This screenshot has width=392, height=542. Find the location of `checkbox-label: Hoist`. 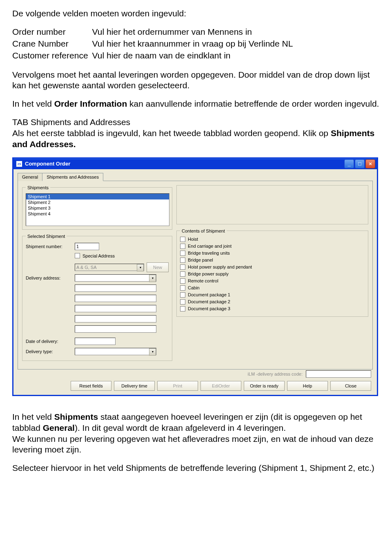

checkbox-label: Hoist is located at coordinates (193, 239).